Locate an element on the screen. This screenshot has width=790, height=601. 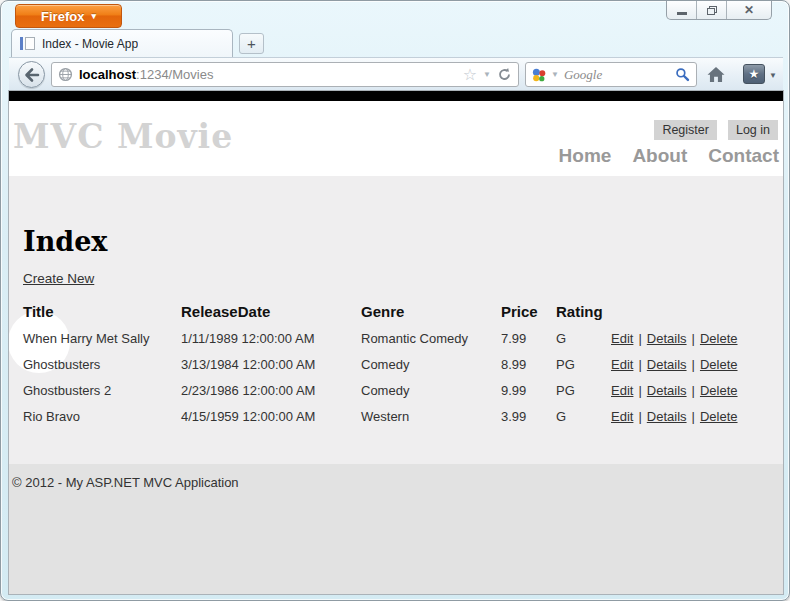
genre-cell: Western is located at coordinates (431, 416).